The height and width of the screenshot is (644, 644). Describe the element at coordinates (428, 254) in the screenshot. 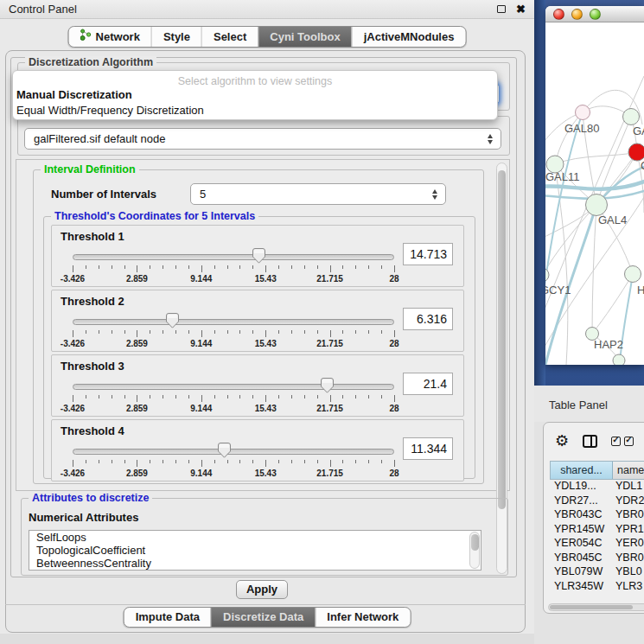

I see `threshold-value-field: 14.713` at that location.